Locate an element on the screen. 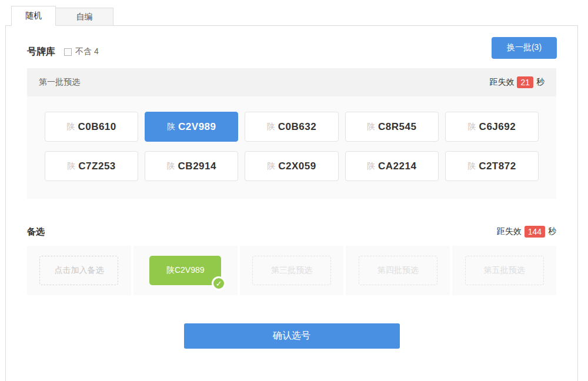  plate-option: 陕C6J692 is located at coordinates (492, 127).